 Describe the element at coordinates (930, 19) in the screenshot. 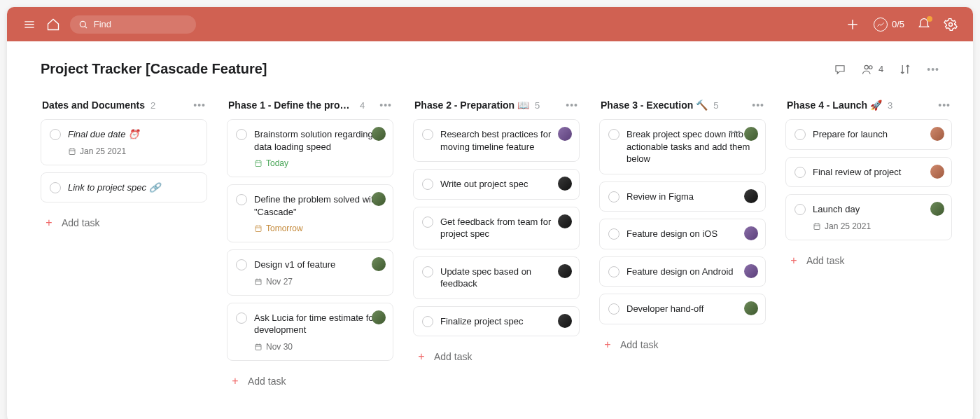

I see `notification-dot` at that location.